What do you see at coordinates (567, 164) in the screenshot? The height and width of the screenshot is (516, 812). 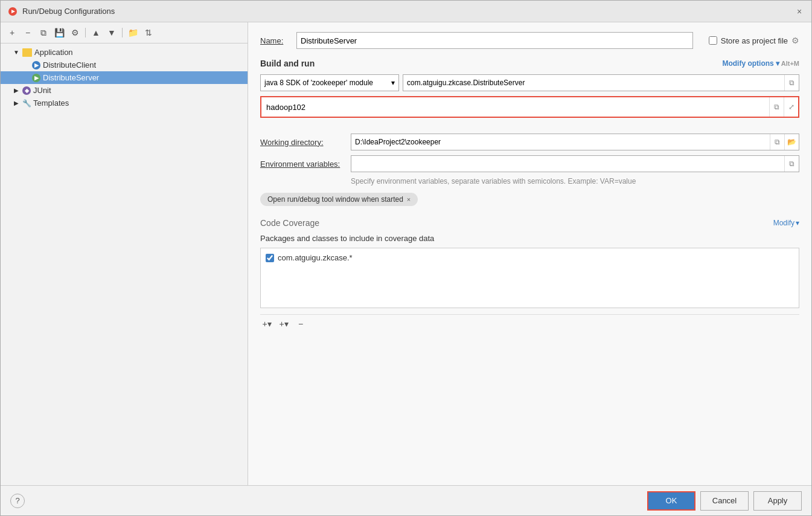 I see `env-vars-input` at bounding box center [567, 164].